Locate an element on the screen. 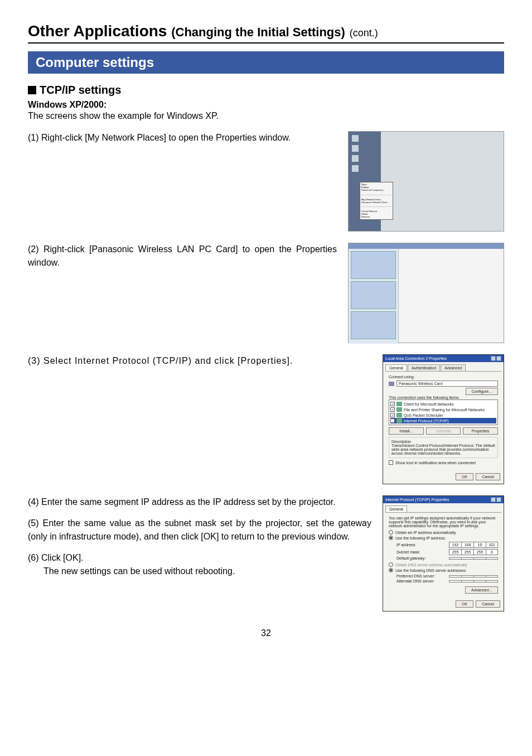 The height and width of the screenshot is (756, 532). radio-use-ip-label: Use the following IP address: is located at coordinates (420, 538).